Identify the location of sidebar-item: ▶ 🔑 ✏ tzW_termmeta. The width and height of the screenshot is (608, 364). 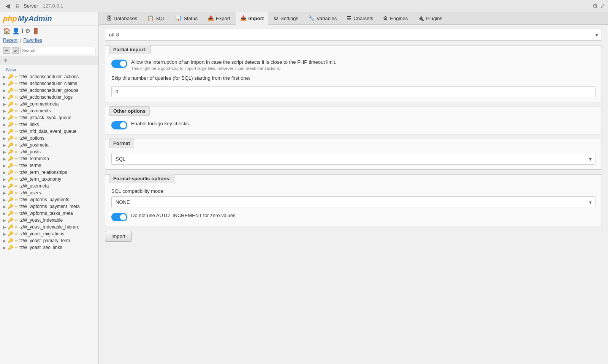
(49, 159).